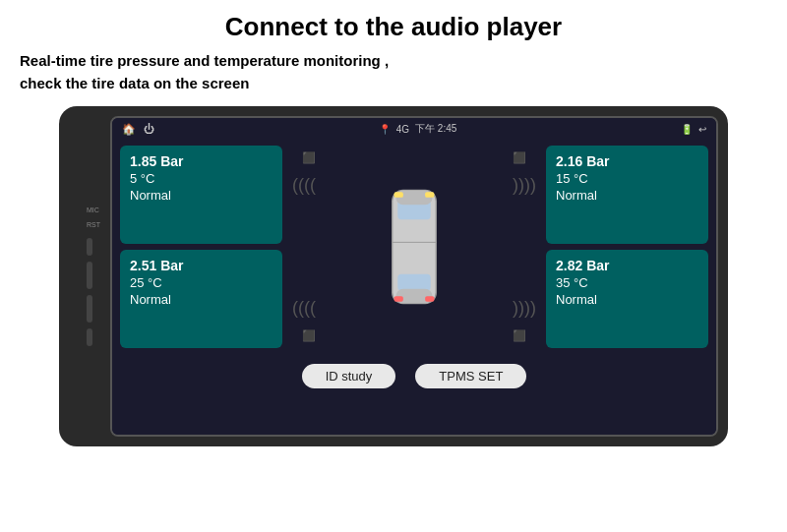 This screenshot has width=787, height=532. What do you see at coordinates (201, 195) in the screenshot?
I see `tire-front-left: 1.85 Bar 5 °C Normal` at bounding box center [201, 195].